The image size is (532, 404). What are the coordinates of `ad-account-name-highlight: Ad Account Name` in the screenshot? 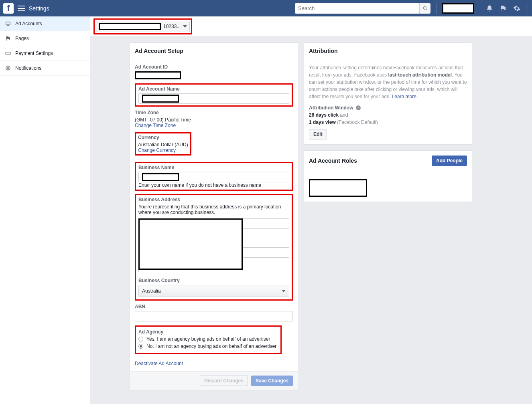 It's located at (214, 95).